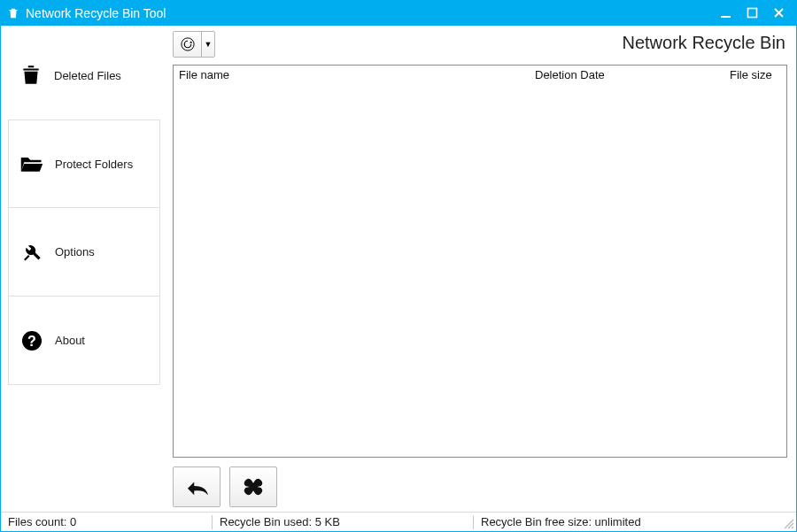 The height and width of the screenshot is (532, 797). What do you see at coordinates (752, 14) in the screenshot?
I see `window-controls` at bounding box center [752, 14].